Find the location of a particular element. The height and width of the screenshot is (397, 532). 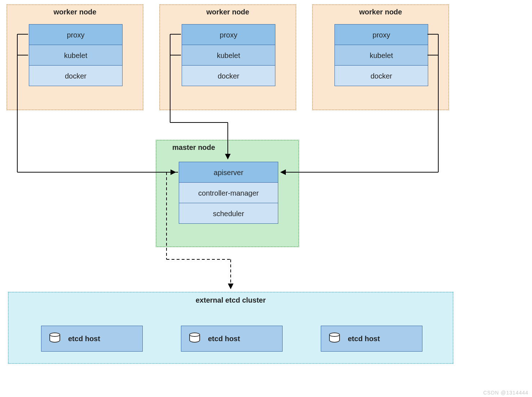

master-node-stack: apiserver controller-manager scheduler is located at coordinates (229, 193).